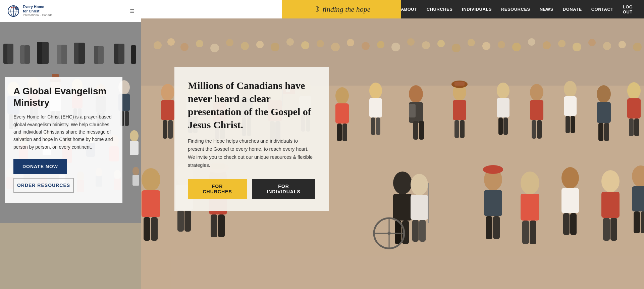  I want to click on nav-news: NEWS, so click(547, 9).